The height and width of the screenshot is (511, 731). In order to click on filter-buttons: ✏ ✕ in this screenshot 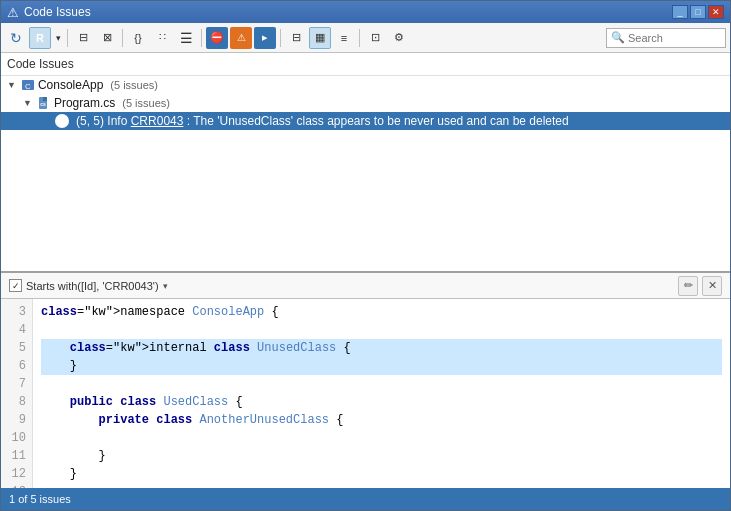, I will do `click(700, 286)`.